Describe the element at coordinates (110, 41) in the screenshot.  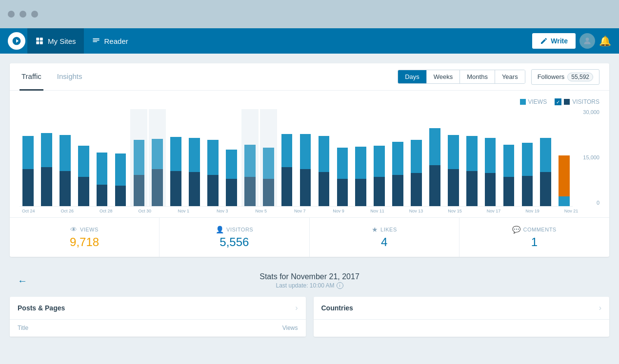
I see `nav-reader: Reader` at that location.